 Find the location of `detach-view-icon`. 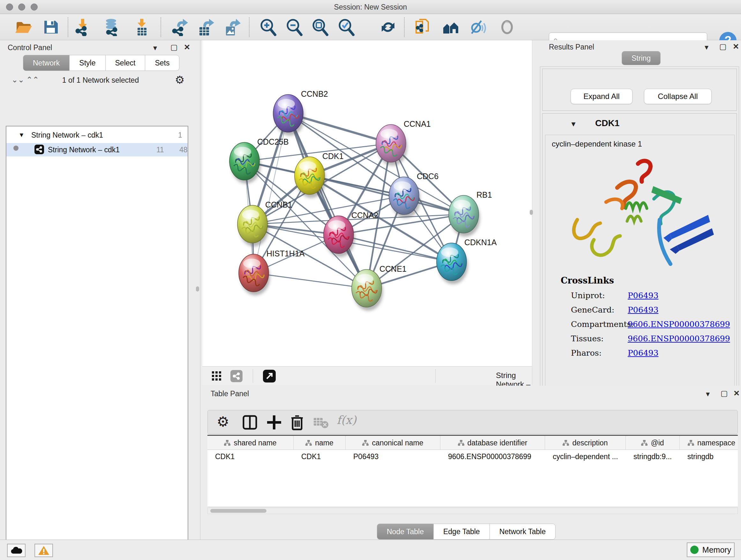

detach-view-icon is located at coordinates (269, 376).